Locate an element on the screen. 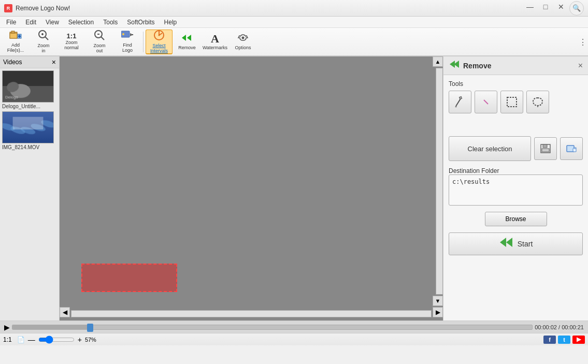 The image size is (588, 364). video-name-2: IMG_8214.MOV is located at coordinates (28, 147).